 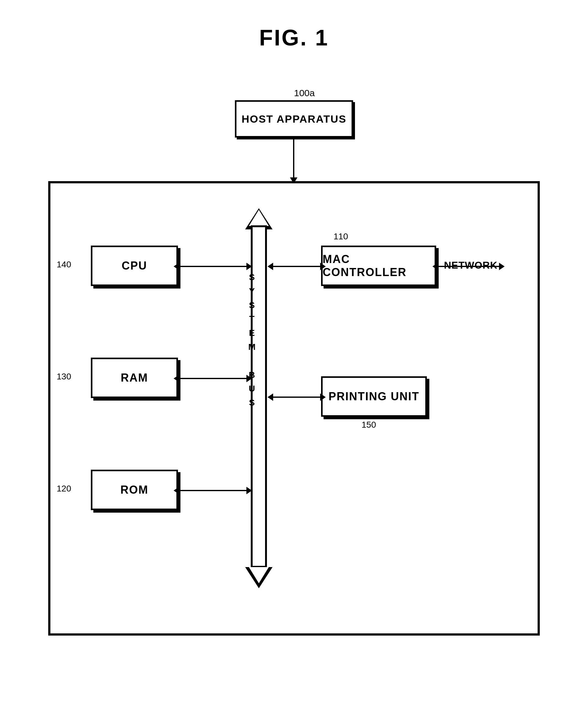 What do you see at coordinates (134, 490) in the screenshot?
I see `rom-label: ROM` at bounding box center [134, 490].